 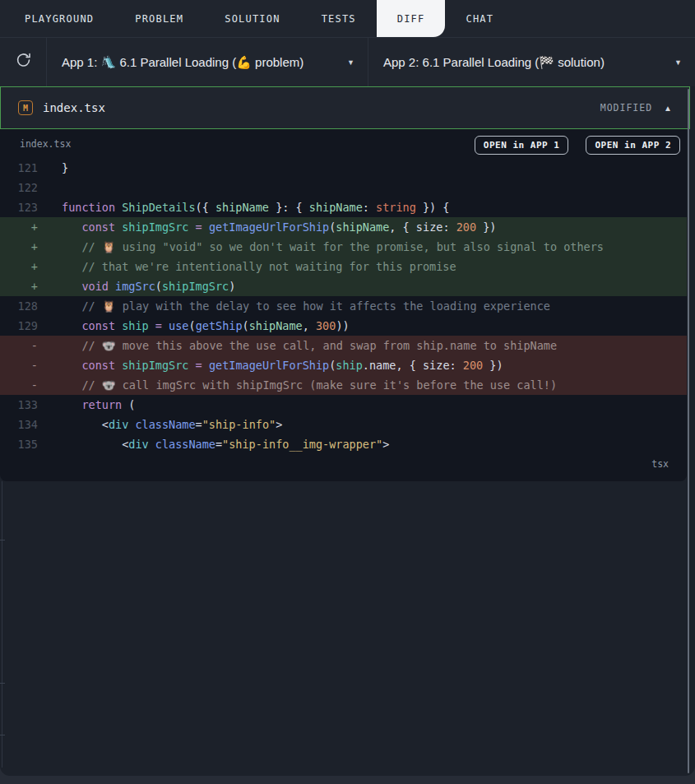 What do you see at coordinates (28, 168) in the screenshot?
I see `line-number: 121` at bounding box center [28, 168].